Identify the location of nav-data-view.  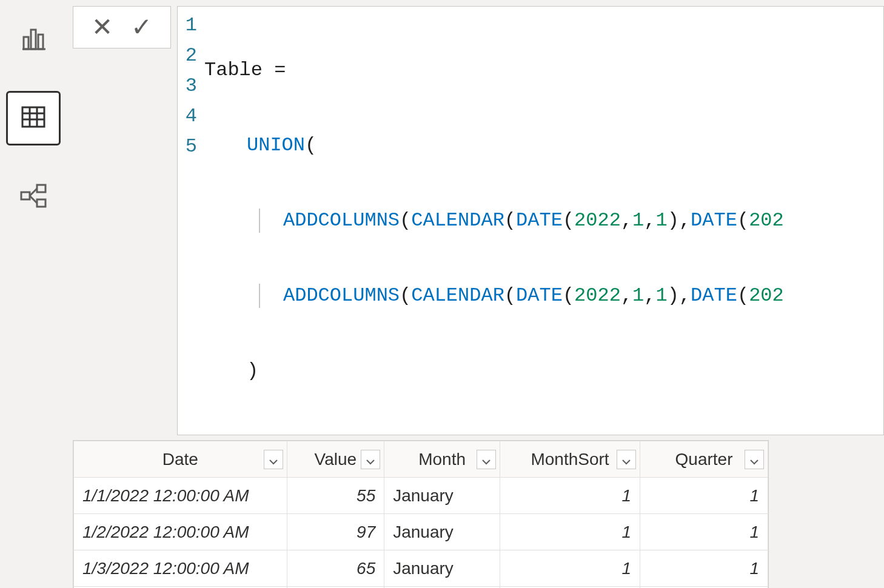
(33, 118).